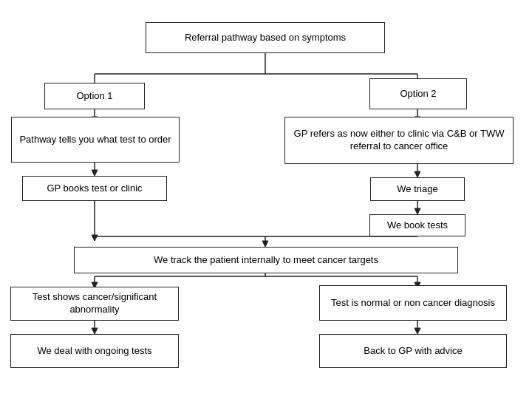 This screenshot has width=532, height=399. I want to click on we-triage-text: We triage, so click(417, 189).